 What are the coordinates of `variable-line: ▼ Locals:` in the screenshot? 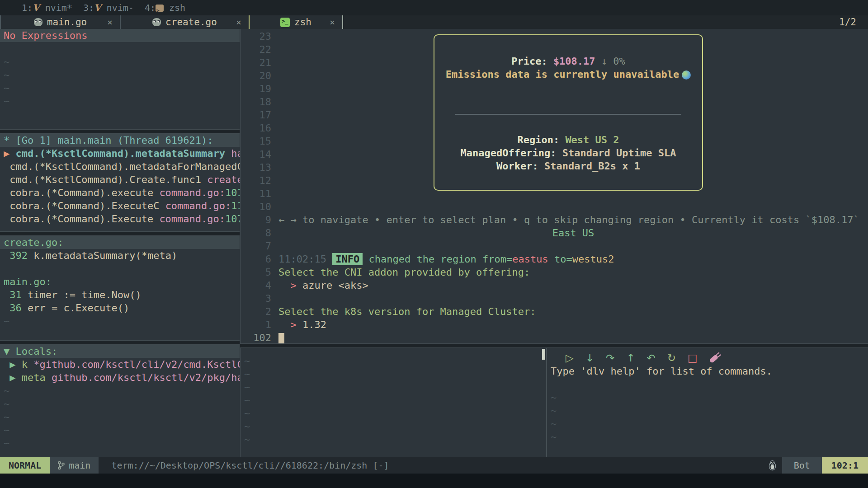 It's located at (120, 352).